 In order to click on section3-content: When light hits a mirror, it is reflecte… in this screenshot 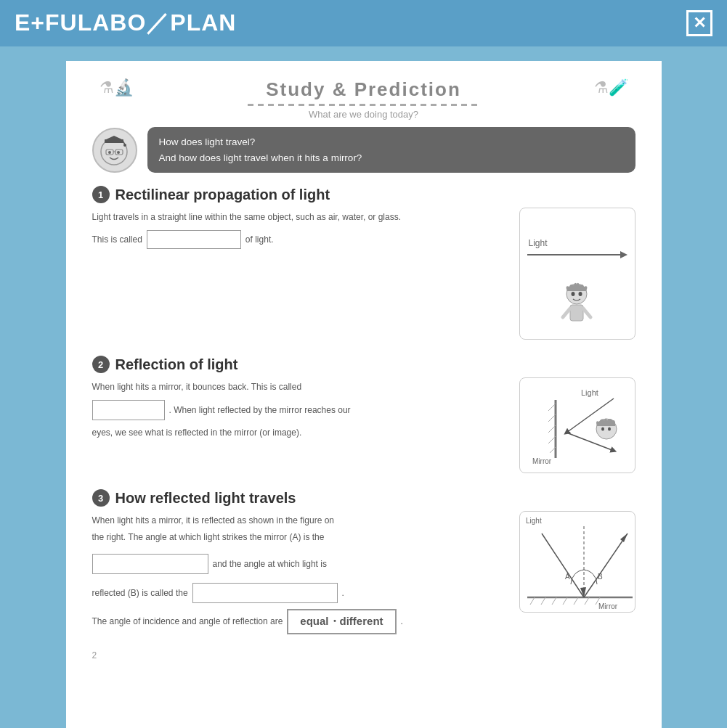, I will do `click(364, 575)`.